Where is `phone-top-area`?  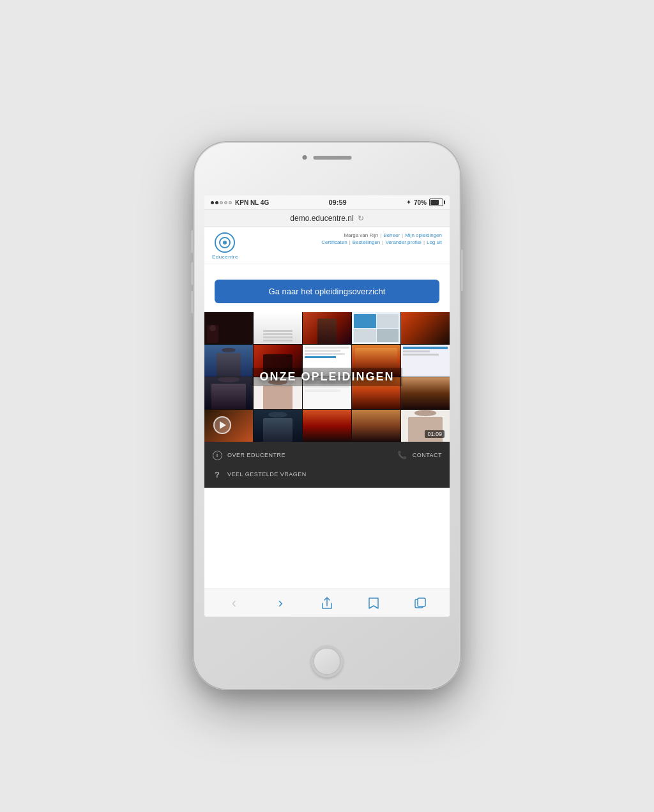 phone-top-area is located at coordinates (327, 157).